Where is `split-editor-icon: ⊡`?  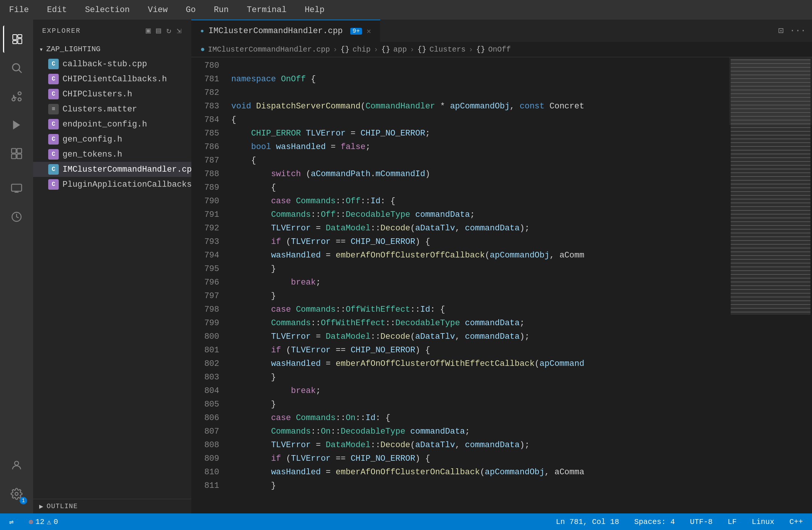 split-editor-icon: ⊡ is located at coordinates (781, 31).